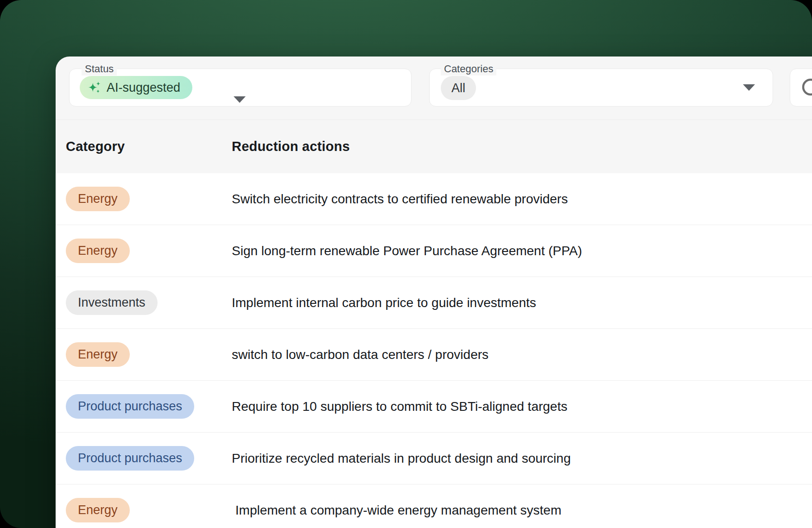  Describe the element at coordinates (400, 407) in the screenshot. I see `reduction-action-text: Require top 10 suppliers to commit to SB…` at that location.